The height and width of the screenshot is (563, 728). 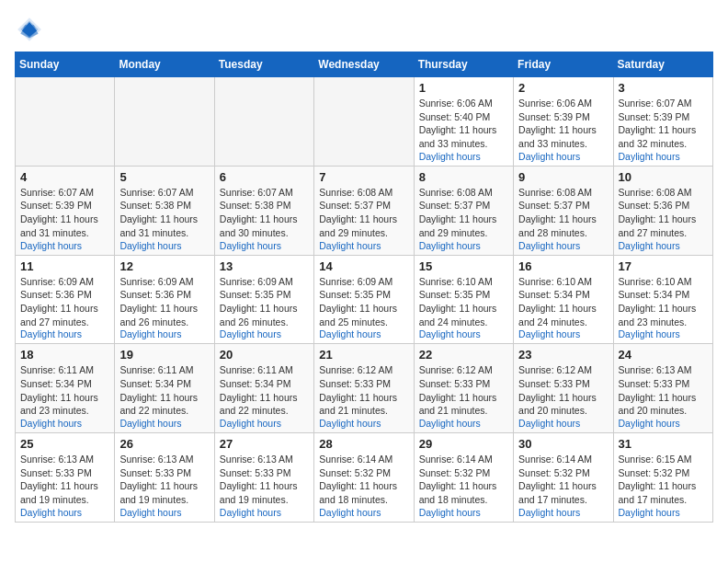 I want to click on day-info: Sunrise: 6:15 AMSunset: 5:32 PMDaylight:…, so click(x=664, y=480).